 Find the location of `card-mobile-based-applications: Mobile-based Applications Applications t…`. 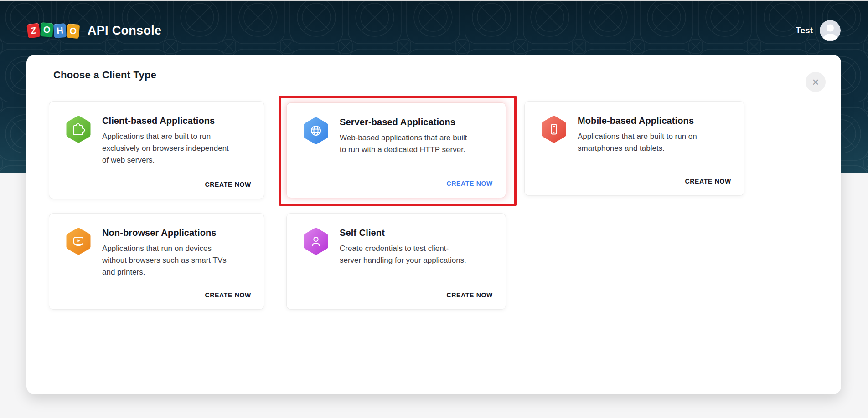

card-mobile-based-applications: Mobile-based Applications Applications t… is located at coordinates (635, 148).